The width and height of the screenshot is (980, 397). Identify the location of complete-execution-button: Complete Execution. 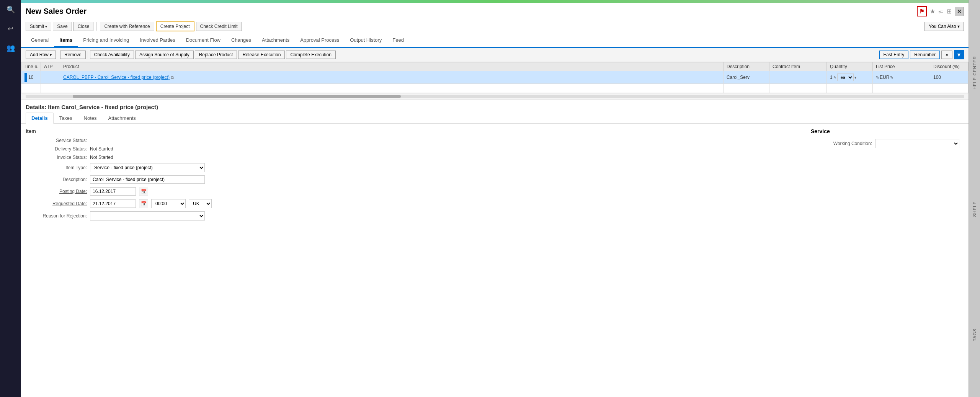
(311, 55).